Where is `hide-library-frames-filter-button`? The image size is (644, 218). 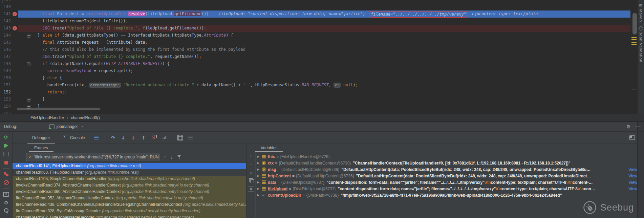
hide-library-frames-filter-button is located at coordinates (179, 157).